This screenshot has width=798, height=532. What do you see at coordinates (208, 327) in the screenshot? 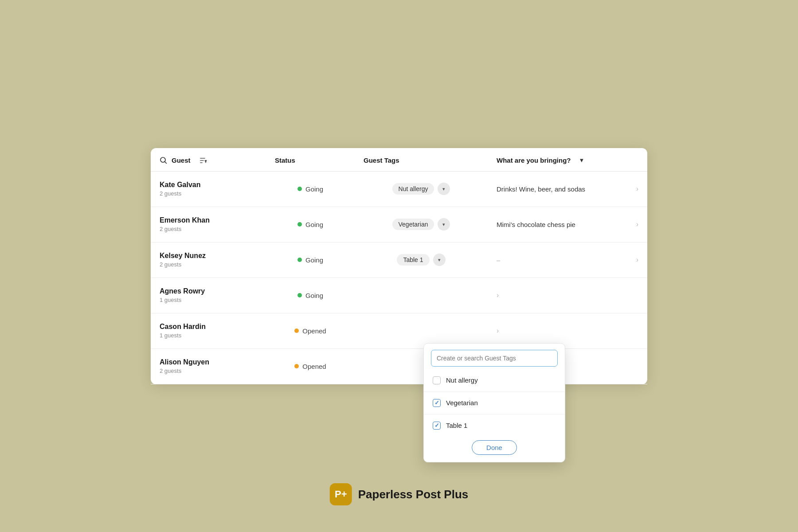
I see `guest-name: Cason Hardin` at bounding box center [208, 327].